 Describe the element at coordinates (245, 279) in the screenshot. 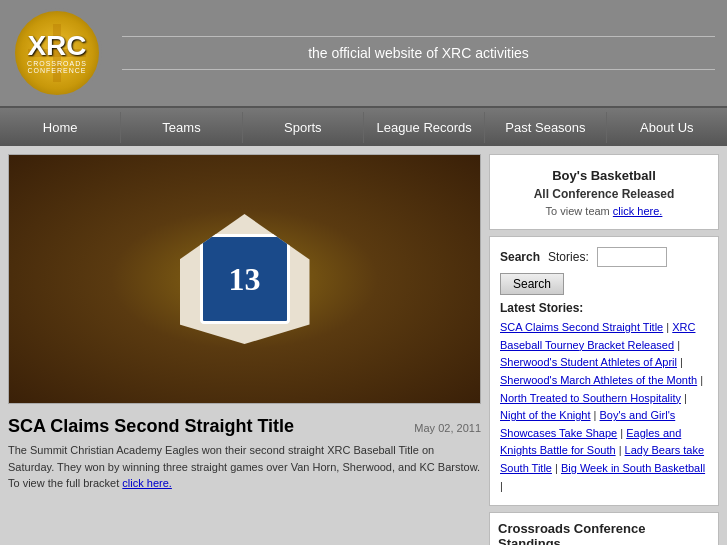

I see `home-plate: 13` at that location.